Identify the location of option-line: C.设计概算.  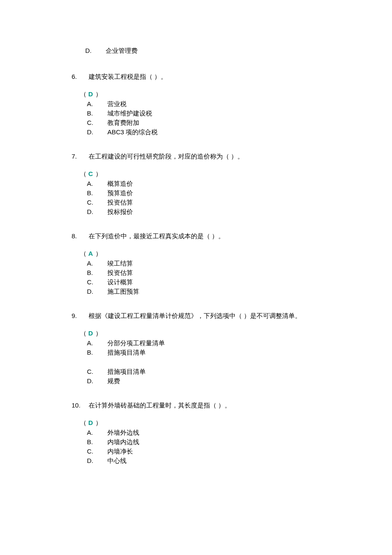
(222, 282).